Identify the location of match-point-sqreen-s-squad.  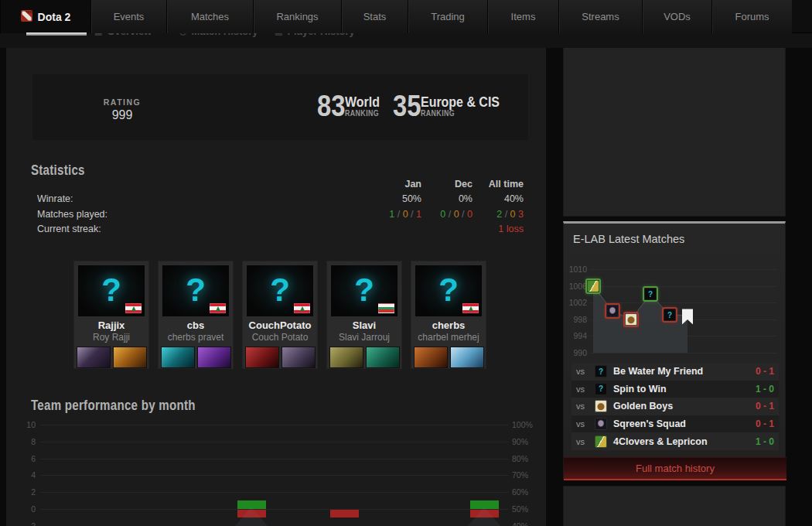
(612, 311).